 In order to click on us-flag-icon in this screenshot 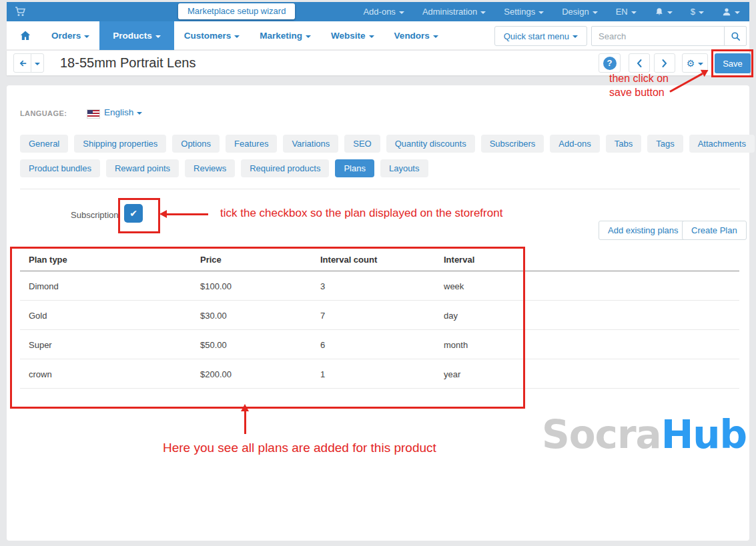, I will do `click(93, 114)`.